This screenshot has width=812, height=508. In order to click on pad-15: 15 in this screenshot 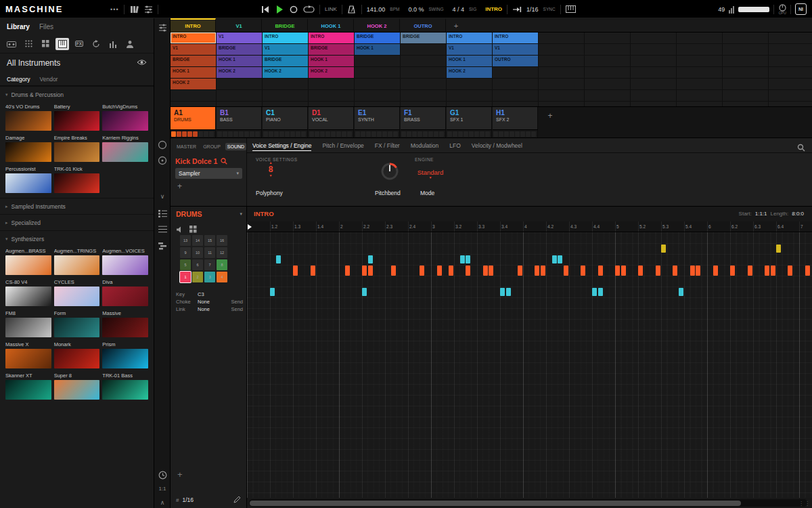, I will do `click(210, 240)`.